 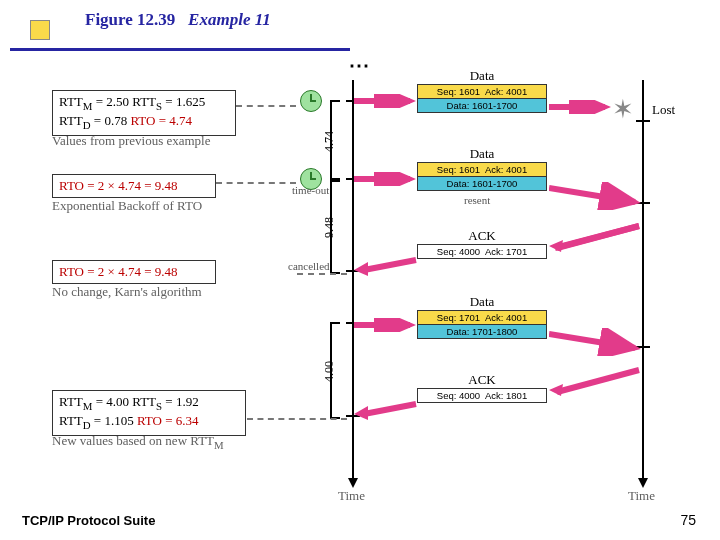 What do you see at coordinates (482, 176) in the screenshot?
I see `pkt2: Seq: 1601 Ack: 4001 Data: 1601-1700` at bounding box center [482, 176].